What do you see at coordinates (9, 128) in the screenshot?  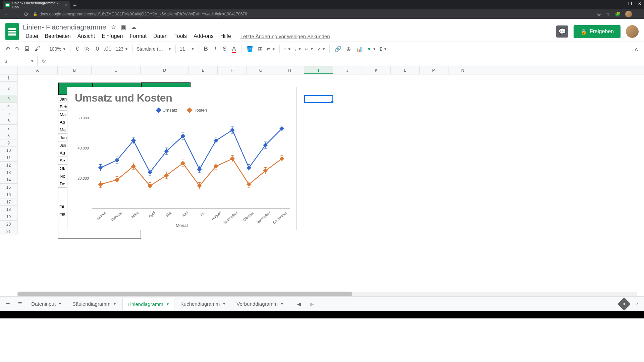 I see `row-header-7: 7` at bounding box center [9, 128].